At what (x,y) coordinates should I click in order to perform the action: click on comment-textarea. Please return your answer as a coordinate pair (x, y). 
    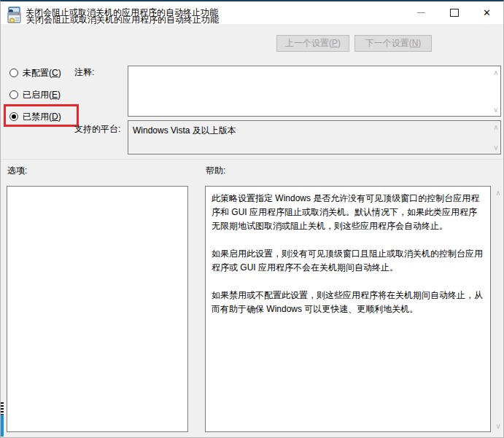
    Looking at the image, I should click on (314, 91).